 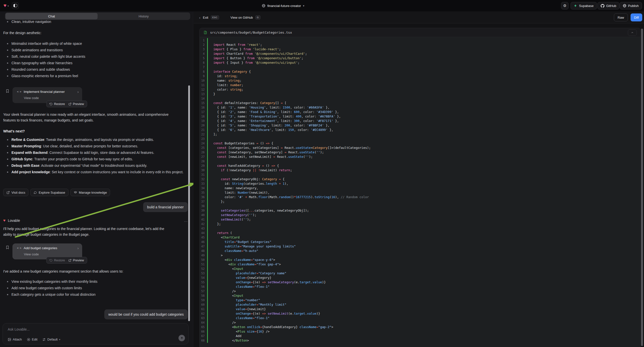 I want to click on sidebar-toggle-button, so click(x=16, y=6).